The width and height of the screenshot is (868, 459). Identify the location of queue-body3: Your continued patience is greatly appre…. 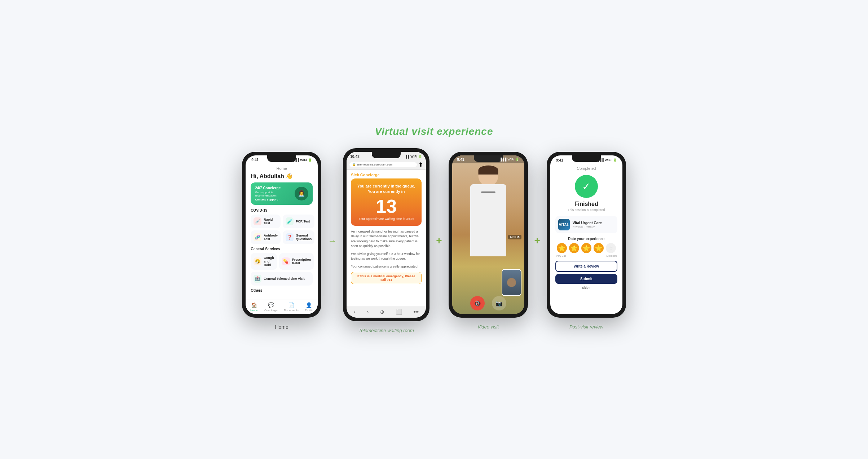
(386, 267).